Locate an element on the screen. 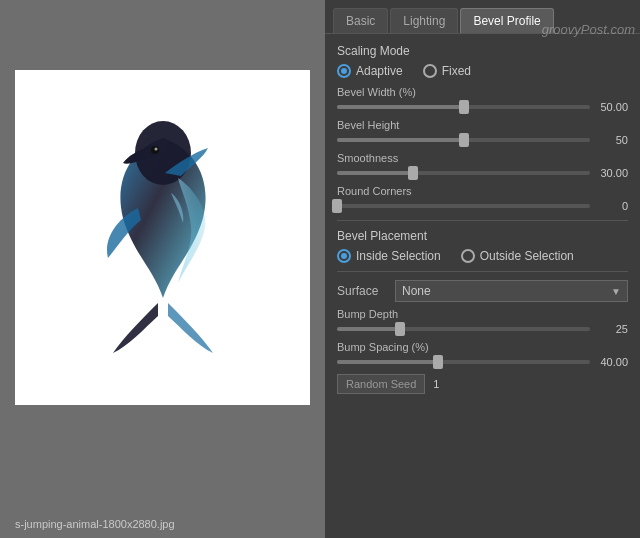 Image resolution: width=640 pixels, height=538 pixels. surface-label: Surface is located at coordinates (362, 291).